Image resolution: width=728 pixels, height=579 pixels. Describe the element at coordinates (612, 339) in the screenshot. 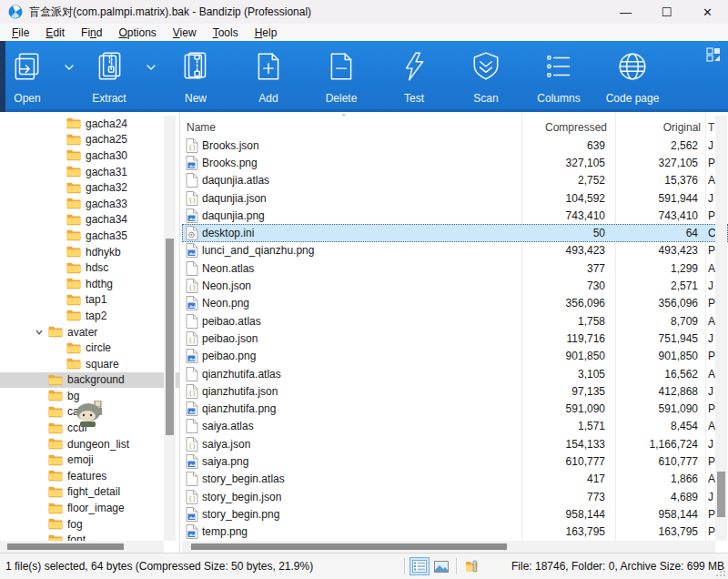

I see `original-size: 751,945` at that location.